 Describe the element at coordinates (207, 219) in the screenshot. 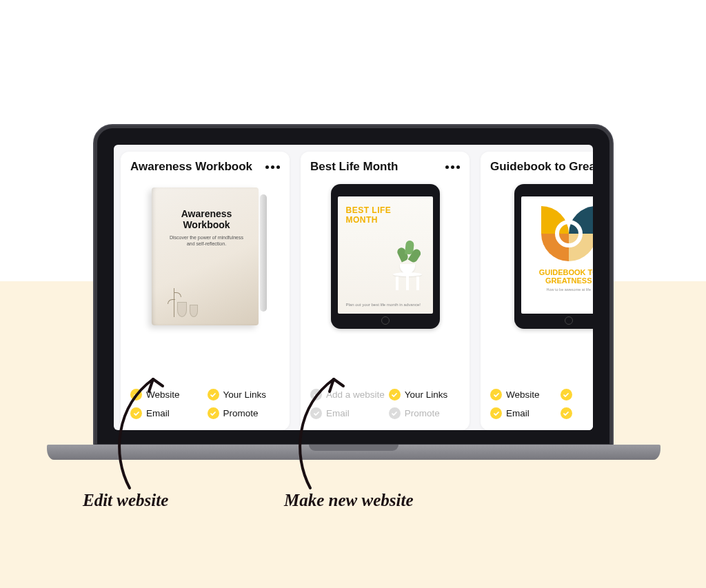

I see `book-cover-title: Awareness Workbook` at that location.